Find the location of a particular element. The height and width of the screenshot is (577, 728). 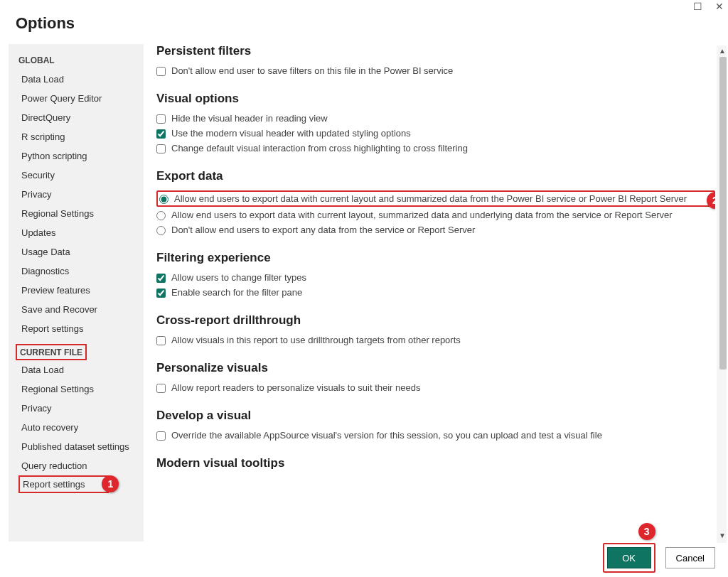

sidebar-item-cf-published: Published dataset settings is located at coordinates (76, 446).